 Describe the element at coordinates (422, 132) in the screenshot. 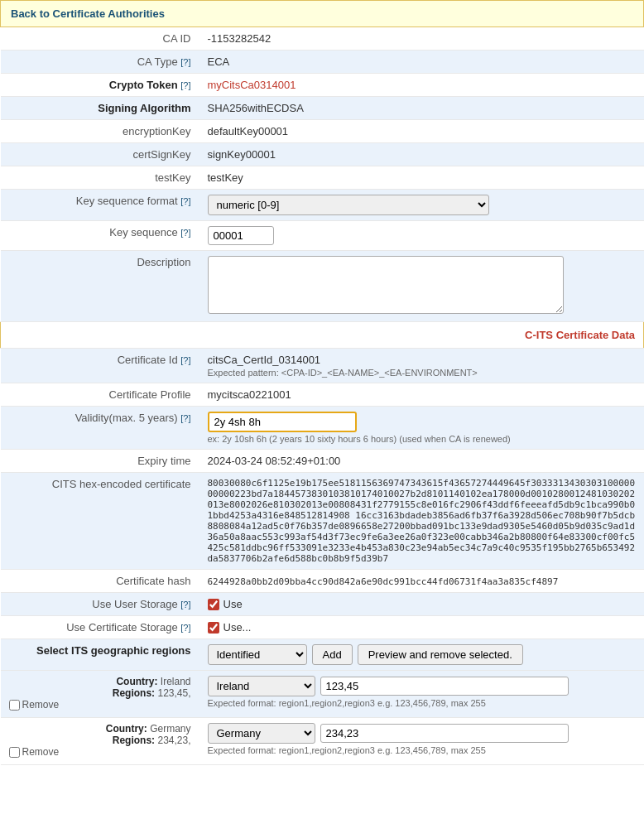

I see `encryption-key-value: defaultKey00001` at that location.